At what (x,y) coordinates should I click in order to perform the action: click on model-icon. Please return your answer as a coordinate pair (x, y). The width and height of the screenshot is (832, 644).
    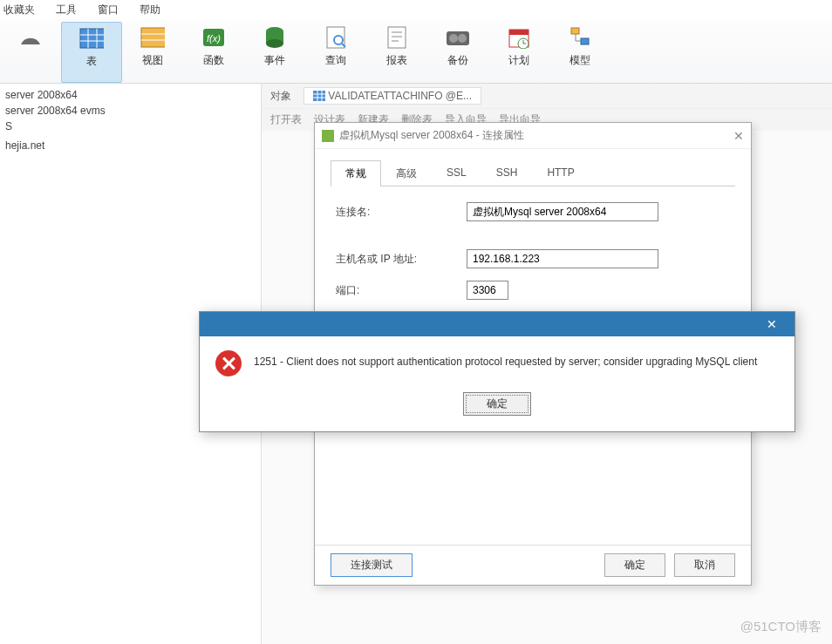
    Looking at the image, I should click on (580, 37).